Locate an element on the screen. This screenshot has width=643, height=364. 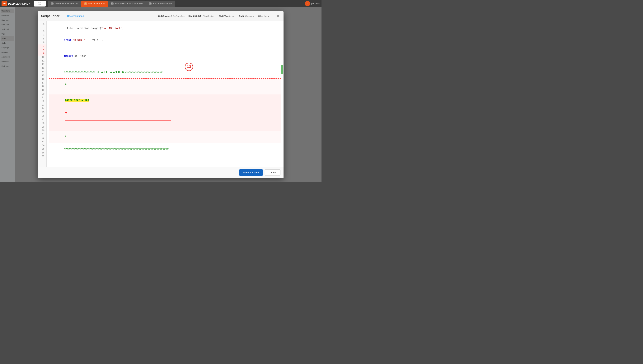
top-nav: AO DEEP LEARNING ▾ YourLOGO ⚙ Automation… is located at coordinates (161, 4).